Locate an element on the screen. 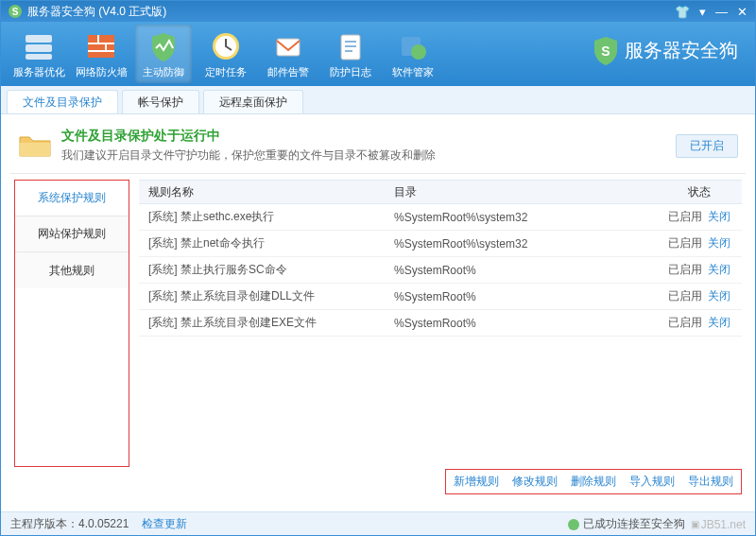 This screenshot has width=756, height=536. watermark: ▣JB51.net is located at coordinates (718, 525).